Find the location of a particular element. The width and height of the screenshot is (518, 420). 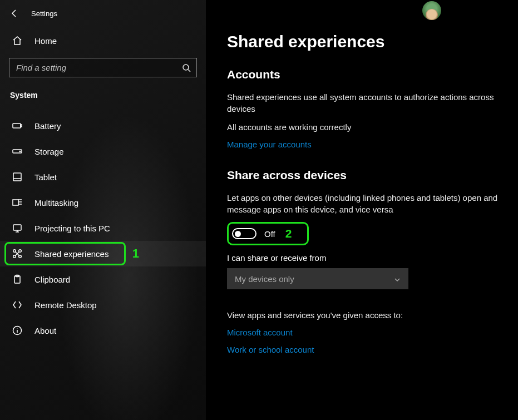

search-input-wrapper is located at coordinates (103, 68).